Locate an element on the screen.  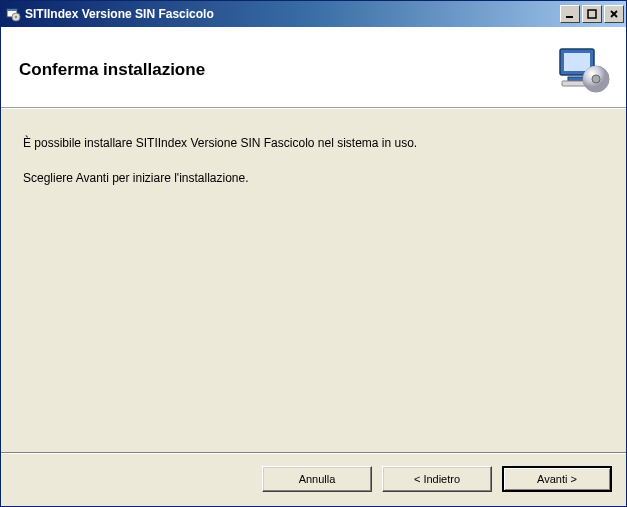
installer-icon is located at coordinates (584, 70).